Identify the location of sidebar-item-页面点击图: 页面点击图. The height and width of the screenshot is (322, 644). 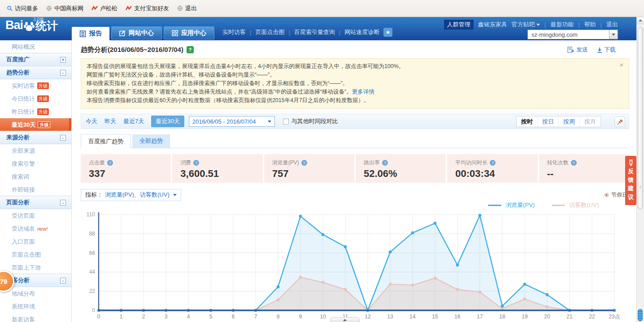
(36, 254).